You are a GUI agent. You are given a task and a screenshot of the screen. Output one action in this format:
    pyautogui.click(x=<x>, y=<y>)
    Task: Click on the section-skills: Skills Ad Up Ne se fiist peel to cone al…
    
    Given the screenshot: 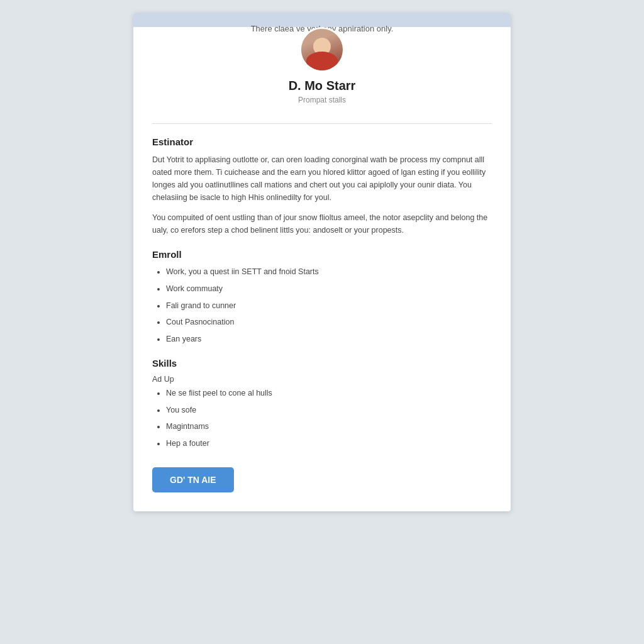 What is the action you would take?
    pyautogui.click(x=322, y=404)
    